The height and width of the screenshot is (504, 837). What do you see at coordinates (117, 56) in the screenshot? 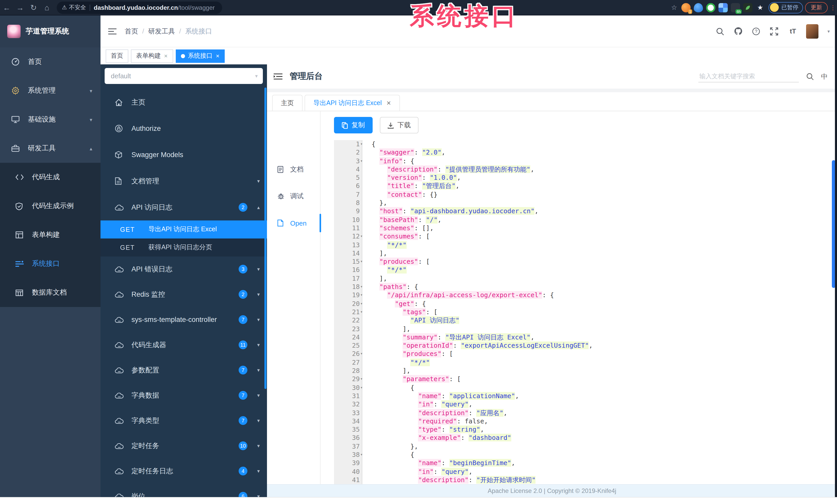
I see `app-tab-首页: 首页` at bounding box center [117, 56].